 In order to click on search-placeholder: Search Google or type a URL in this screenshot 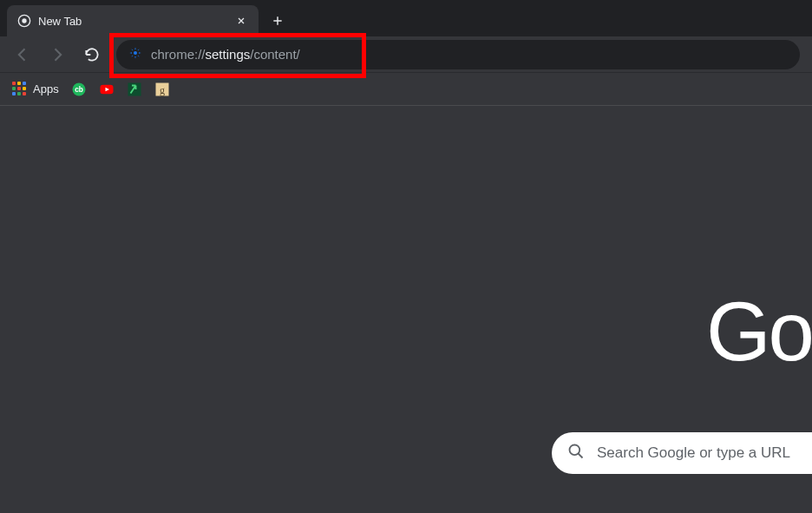, I will do `click(694, 453)`.